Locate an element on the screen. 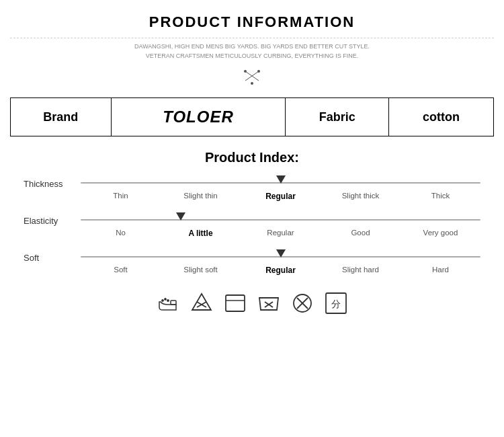  thickness-slider-col: Thin Slight thin Regular Slight thick Th… is located at coordinates (281, 190).